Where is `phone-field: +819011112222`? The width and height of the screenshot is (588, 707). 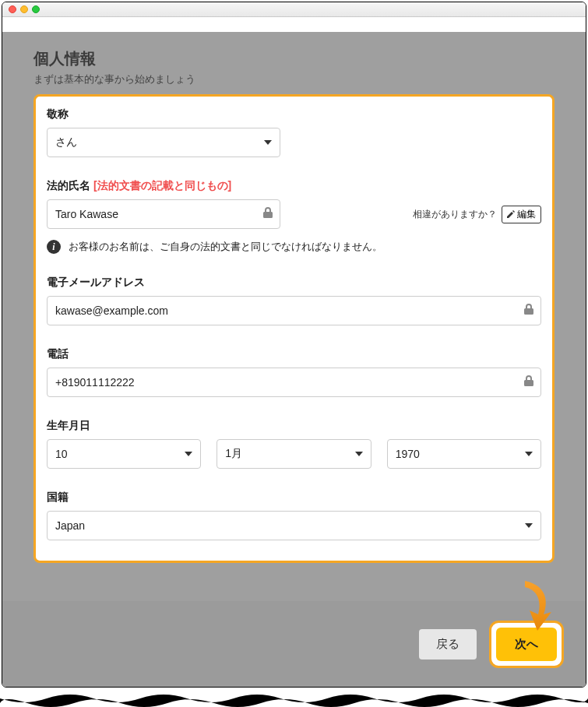 phone-field: +819011112222 is located at coordinates (294, 382).